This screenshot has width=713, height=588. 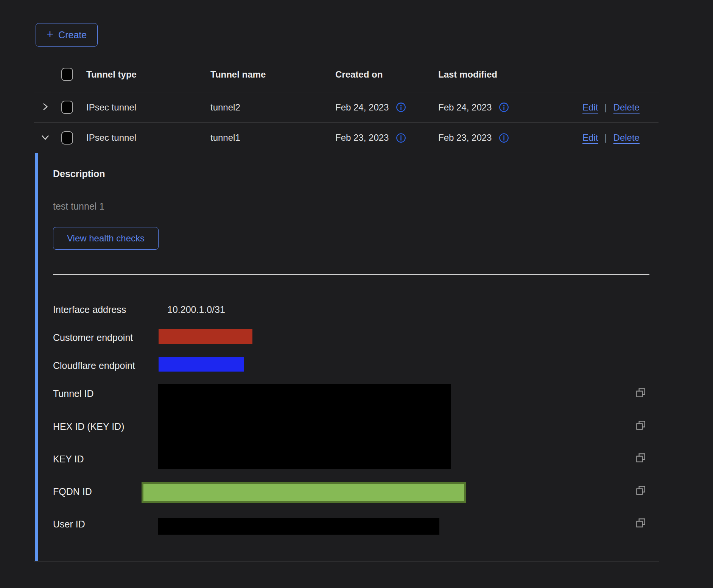 What do you see at coordinates (45, 107) in the screenshot?
I see `expand-row-button` at bounding box center [45, 107].